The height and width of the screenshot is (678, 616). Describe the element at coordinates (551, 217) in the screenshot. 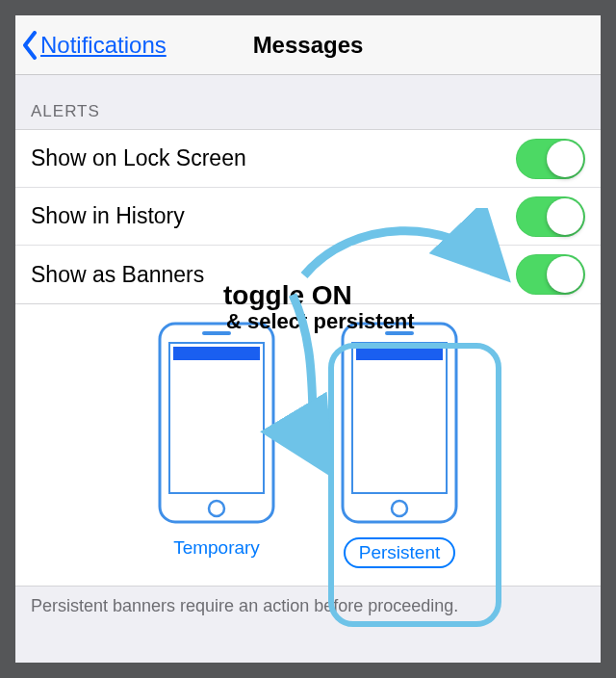

I see `toggle-show-in-history` at that location.